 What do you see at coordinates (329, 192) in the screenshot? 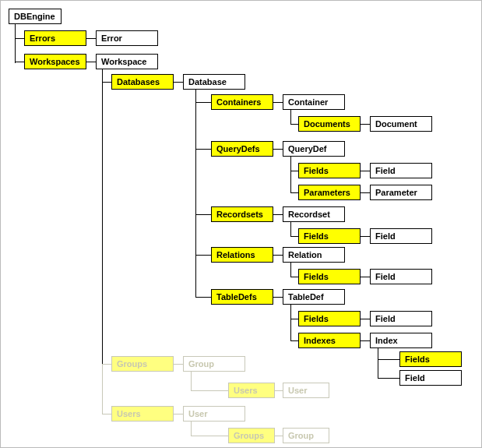
I see `node-parameters-collection: Parameters` at bounding box center [329, 192].